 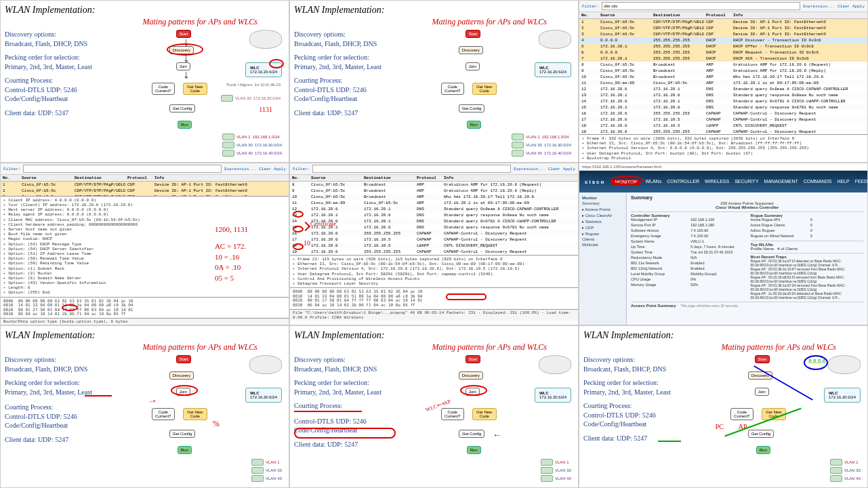 What do you see at coordinates (298, 214) in the screenshot?
I see `anno-row21` at bounding box center [298, 214].